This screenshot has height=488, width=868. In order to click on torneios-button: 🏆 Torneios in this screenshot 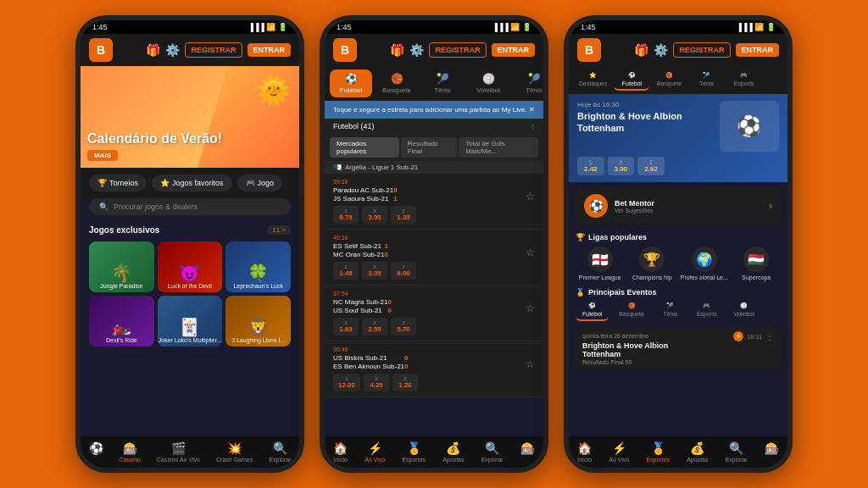, I will do `click(118, 183)`.